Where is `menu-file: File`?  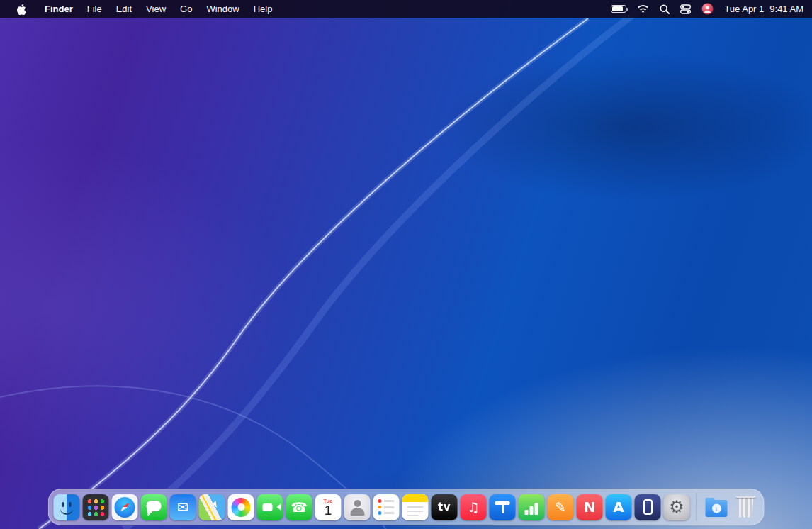 menu-file: File is located at coordinates (95, 9).